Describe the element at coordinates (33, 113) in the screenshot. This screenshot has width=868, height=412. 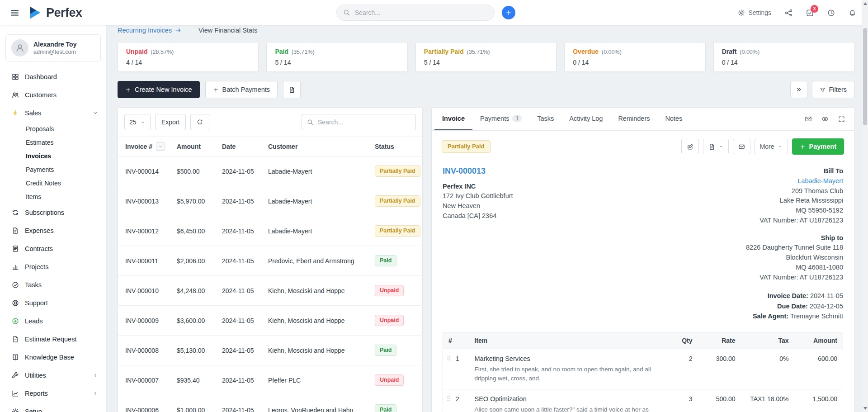
I see `sidebar-item-label: Sales` at that location.